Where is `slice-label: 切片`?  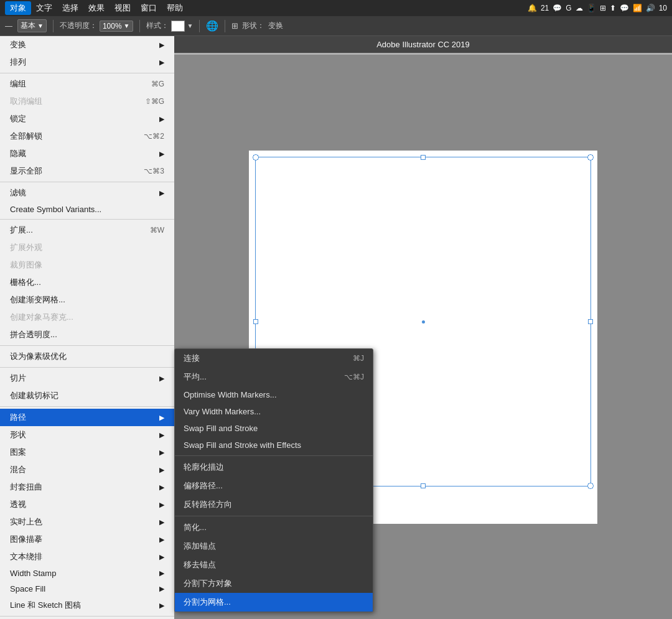
slice-label: 切片 is located at coordinates (18, 378).